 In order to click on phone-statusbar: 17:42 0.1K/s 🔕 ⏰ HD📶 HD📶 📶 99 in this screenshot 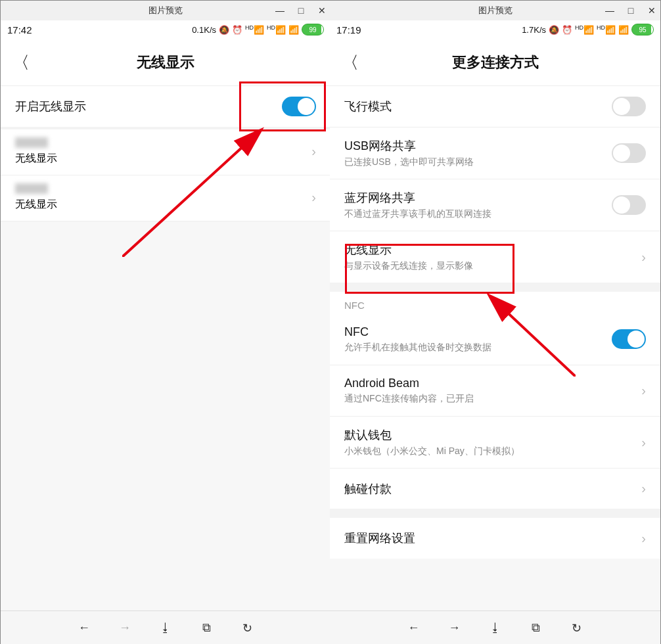, I will do `click(166, 30)`.